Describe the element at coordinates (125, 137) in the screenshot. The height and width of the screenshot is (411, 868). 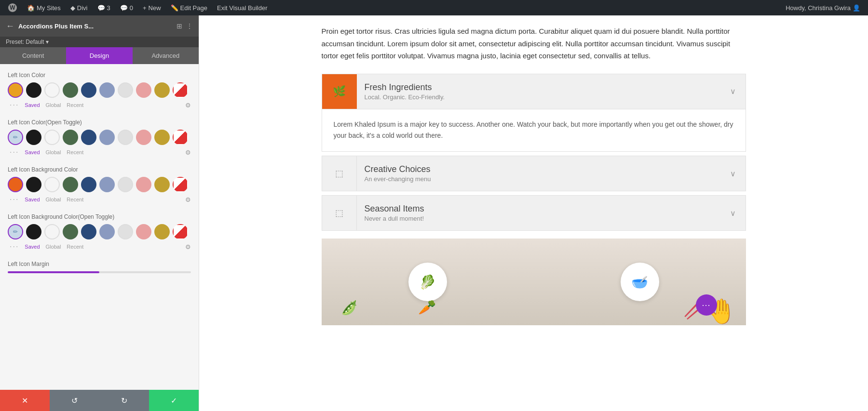
I see `color-swatch-open-lightgray` at that location.